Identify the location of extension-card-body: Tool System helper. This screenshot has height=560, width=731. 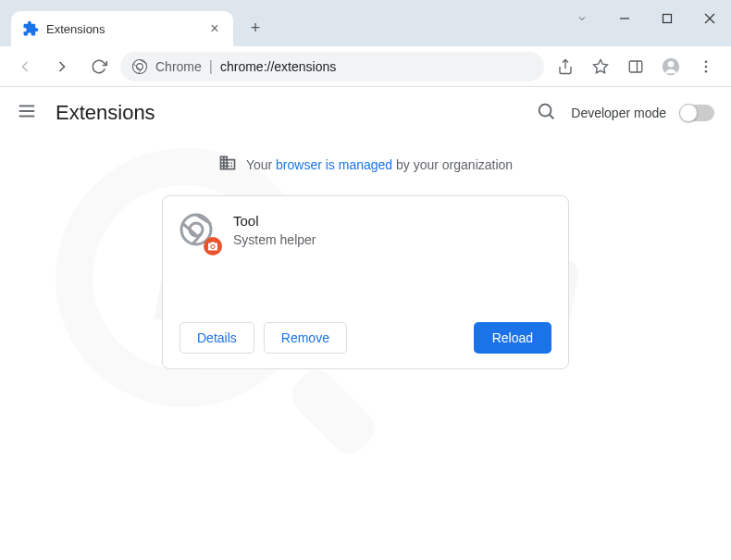
(366, 264).